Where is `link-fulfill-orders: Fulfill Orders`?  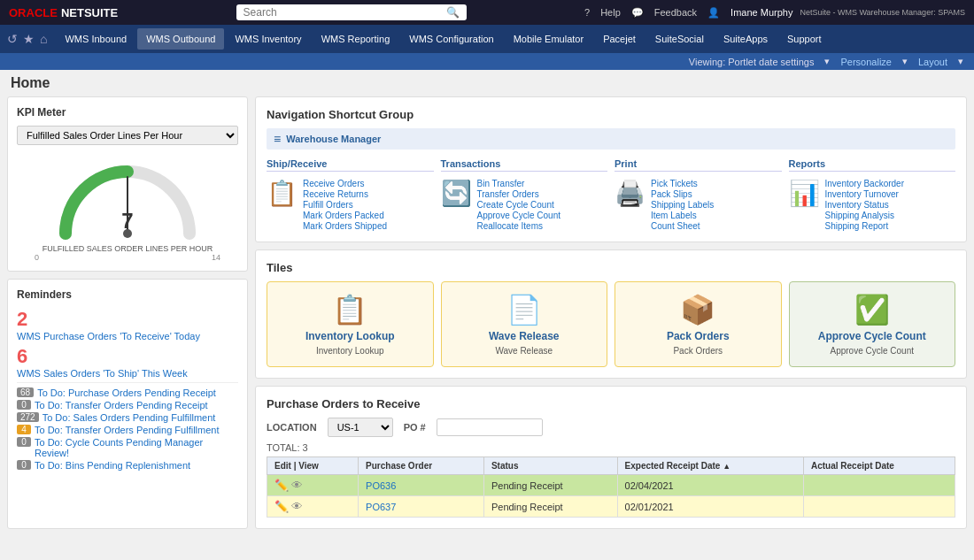 link-fulfill-orders: Fulfill Orders is located at coordinates (345, 205).